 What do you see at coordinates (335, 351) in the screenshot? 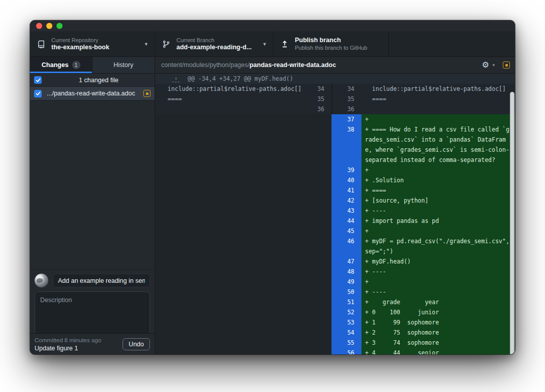
I see `diff-row: 56+ 4 44 senior` at bounding box center [335, 351].